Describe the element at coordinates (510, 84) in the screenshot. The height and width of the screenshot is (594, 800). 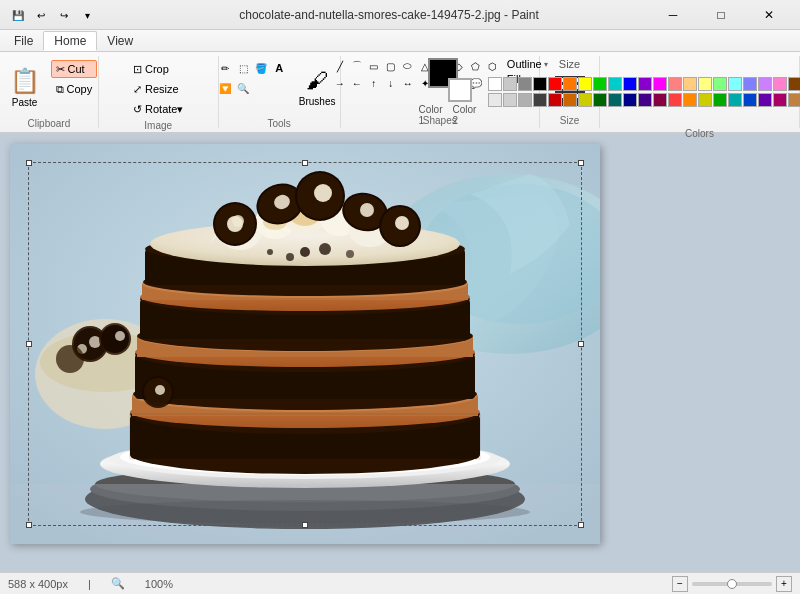
I see `swatch-gray1` at that location.